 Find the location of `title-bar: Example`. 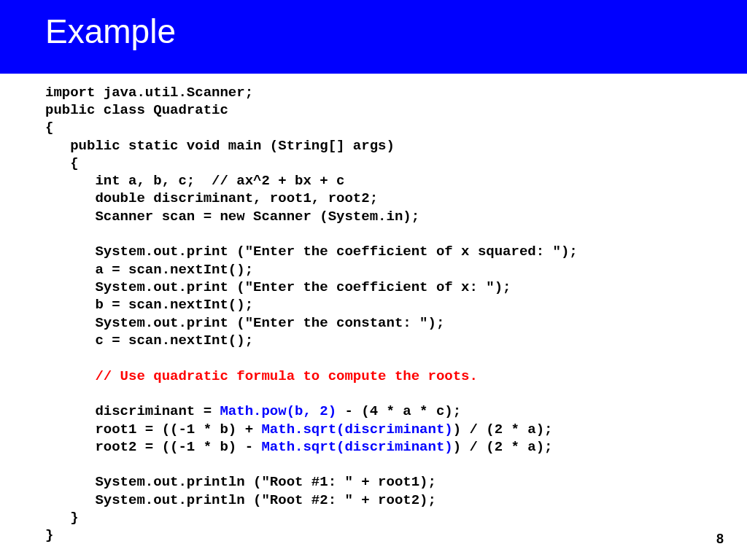

title-bar: Example is located at coordinates (374, 36).